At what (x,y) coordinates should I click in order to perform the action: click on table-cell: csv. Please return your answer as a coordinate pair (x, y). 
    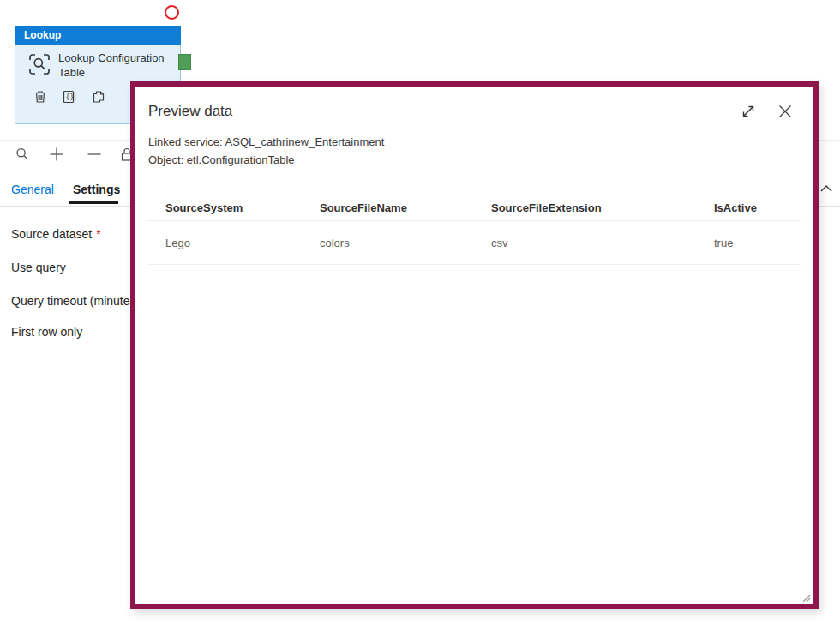
    Looking at the image, I should click on (585, 243).